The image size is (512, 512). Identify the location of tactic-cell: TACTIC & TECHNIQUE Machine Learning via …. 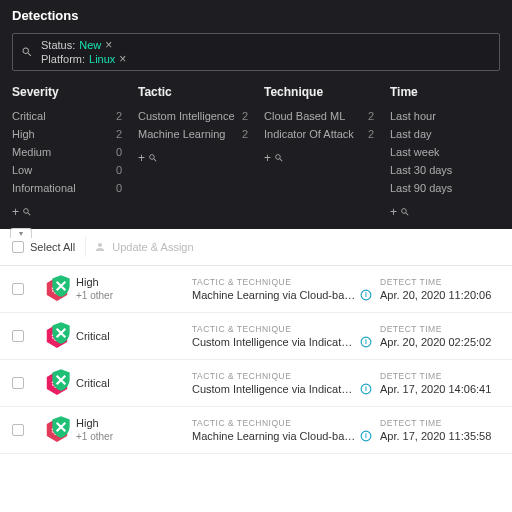
(282, 289).